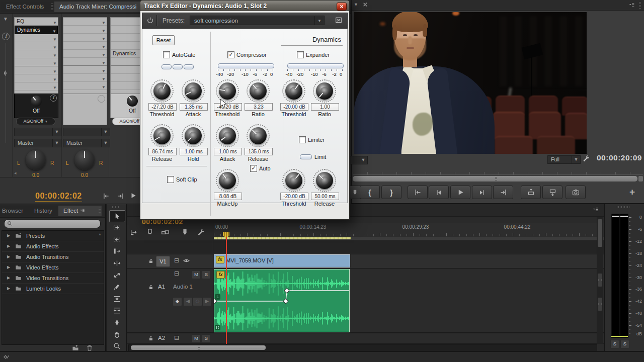  I want to click on reset-button: Reset, so click(164, 40).